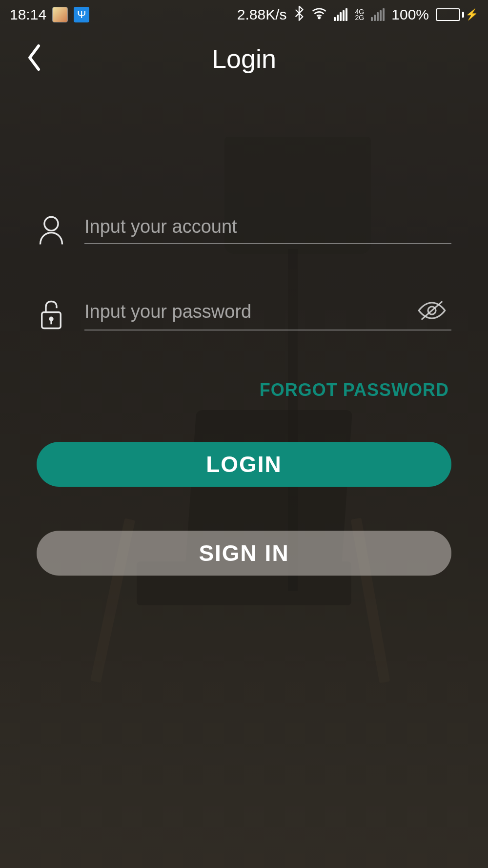 The height and width of the screenshot is (868, 488). I want to click on battery-icon: ⚡, so click(457, 15).